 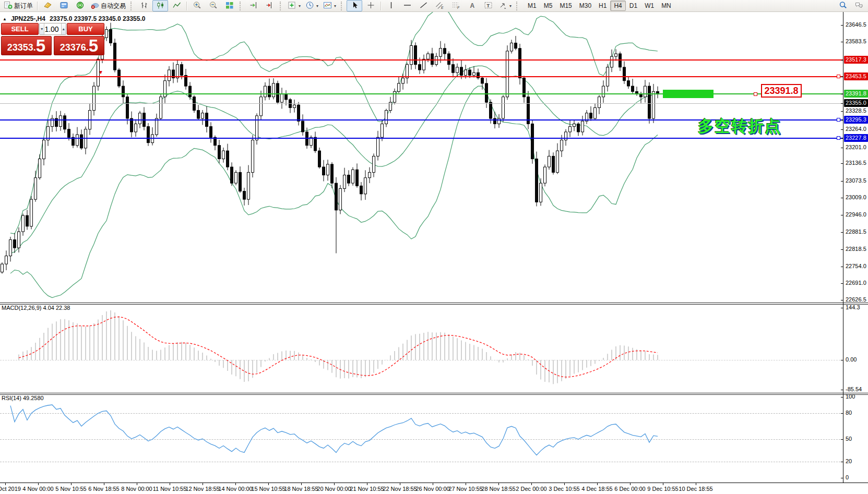 I want to click on line-chart-button, so click(x=176, y=6).